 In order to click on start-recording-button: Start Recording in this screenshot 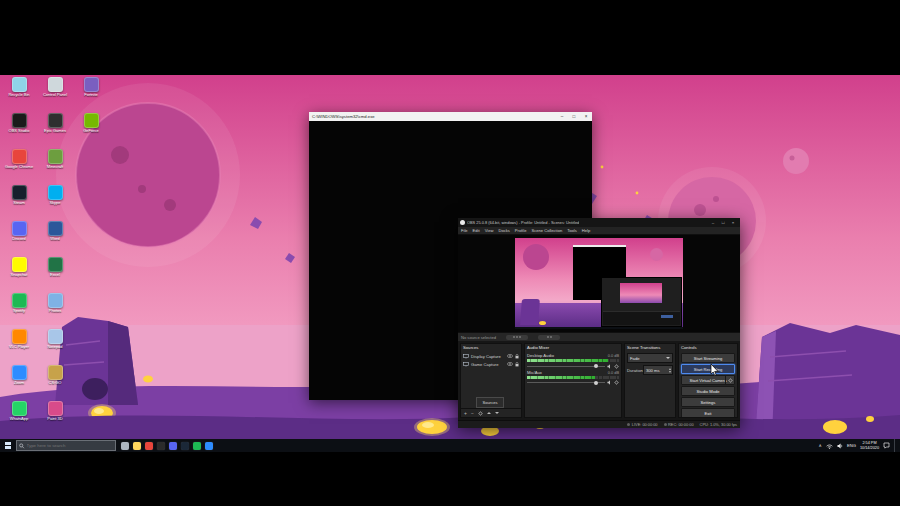, I will do `click(708, 369)`.